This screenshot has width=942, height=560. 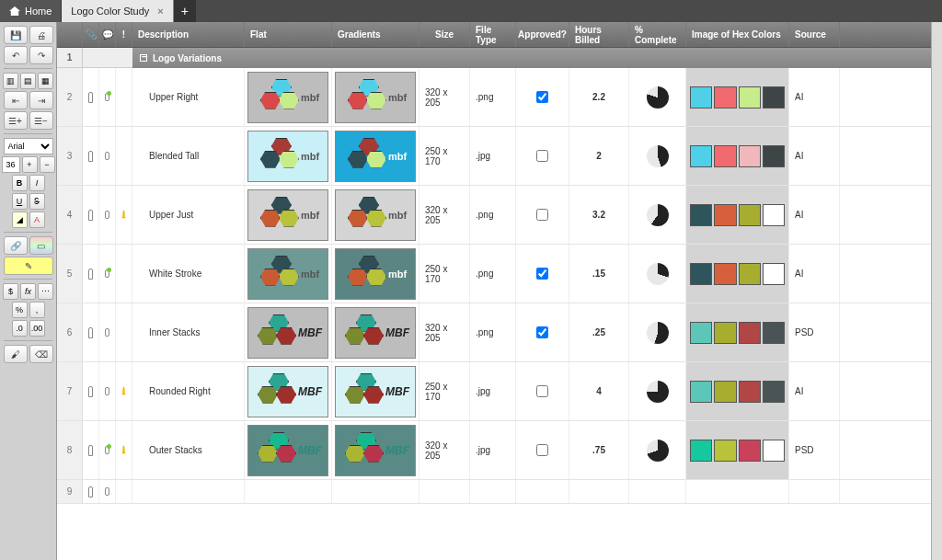 What do you see at coordinates (41, 246) in the screenshot?
I see `format-button: ▭` at bounding box center [41, 246].